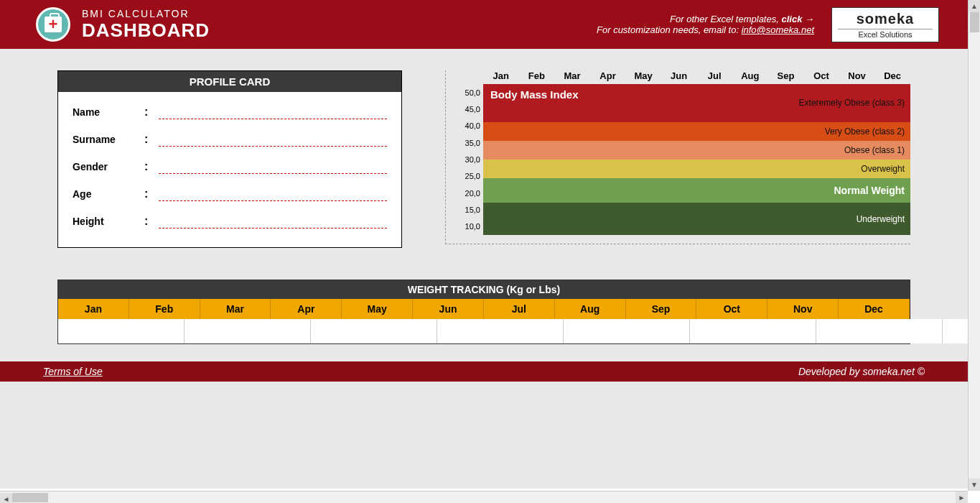  What do you see at coordinates (30, 497) in the screenshot?
I see `horizontal-scroll-thumb` at bounding box center [30, 497].